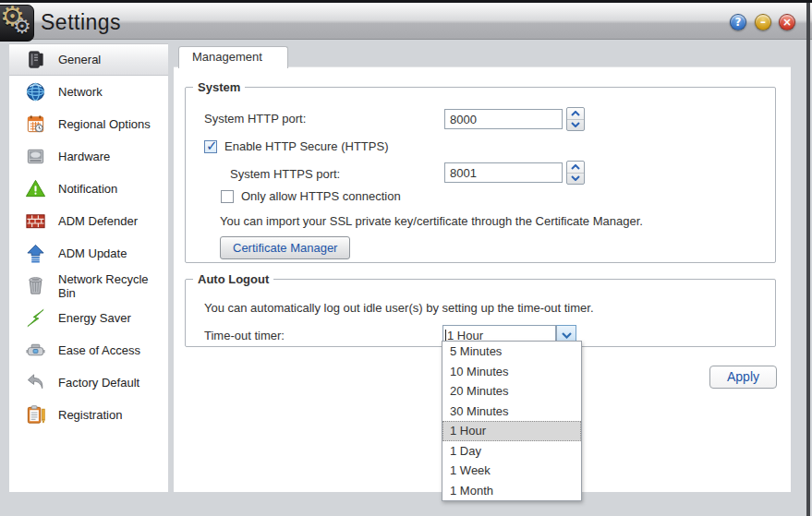  What do you see at coordinates (219, 87) in the screenshot?
I see `system-legend: System` at bounding box center [219, 87].